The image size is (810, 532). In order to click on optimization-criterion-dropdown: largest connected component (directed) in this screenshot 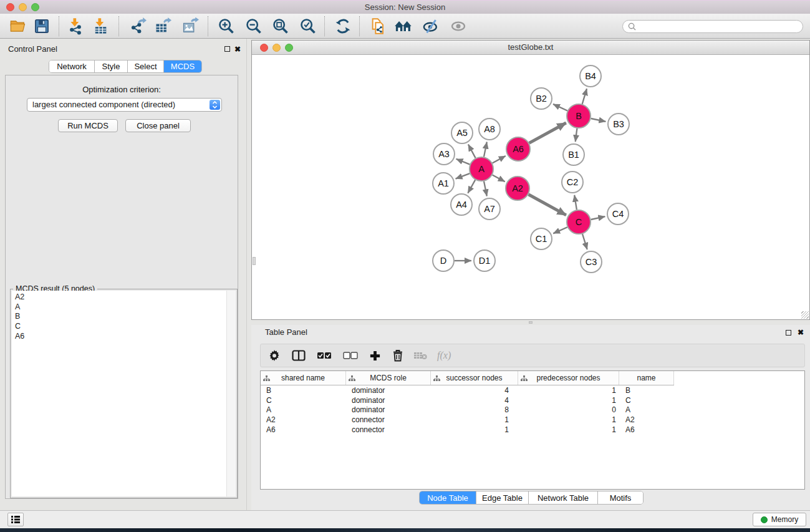, I will do `click(125, 105)`.